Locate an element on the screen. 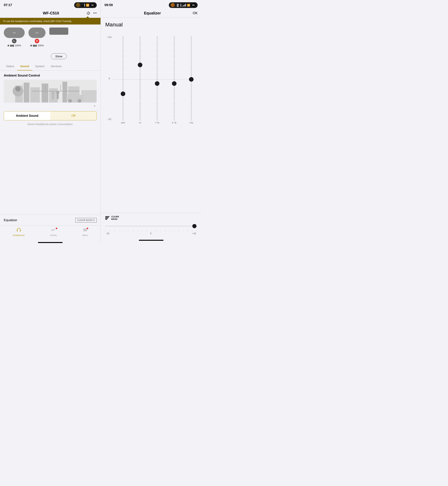 This screenshot has width=448, height=486. right-earbud-knob is located at coordinates (37, 33).